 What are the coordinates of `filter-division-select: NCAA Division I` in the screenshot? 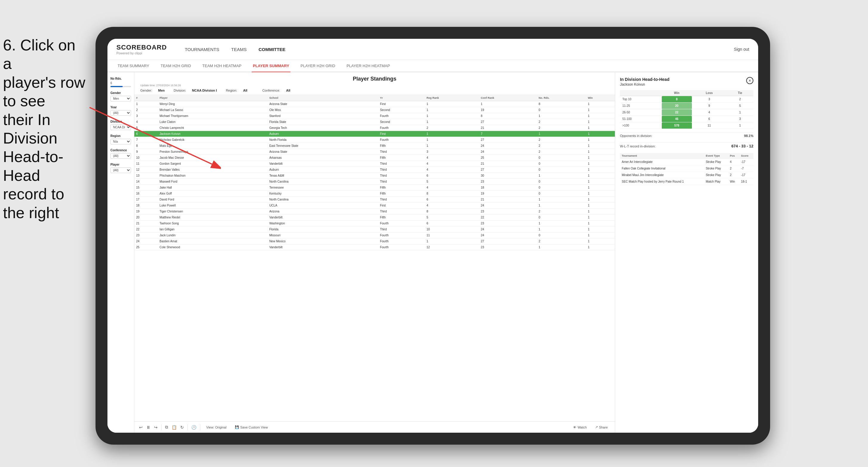 It's located at (121, 127).